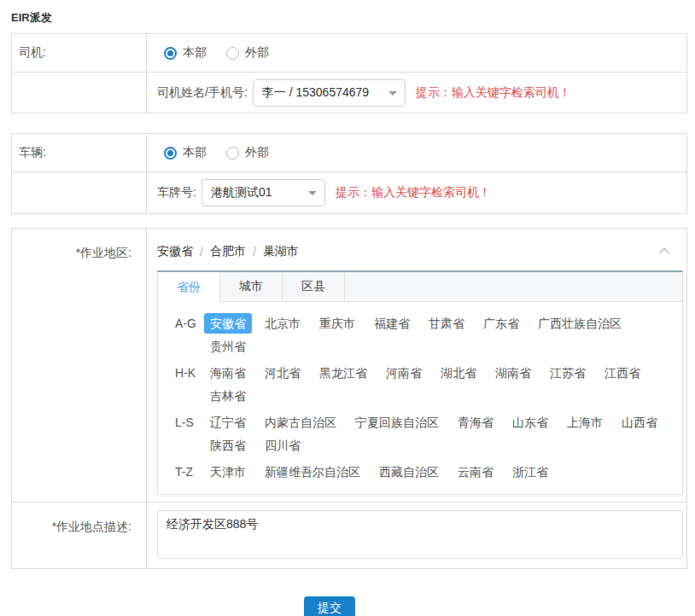 Image resolution: width=695 pixels, height=616 pixels. I want to click on vehicle-section: 车辆: 本部外部 车牌号: 港航测试01 提示：输入关键字检索司机！, so click(349, 174).